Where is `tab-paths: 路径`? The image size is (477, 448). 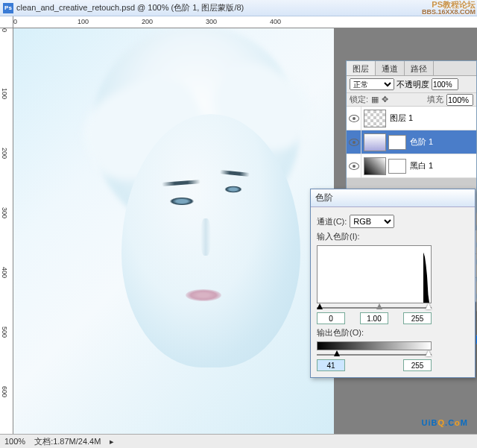 tab-paths: 路径 is located at coordinates (419, 69).